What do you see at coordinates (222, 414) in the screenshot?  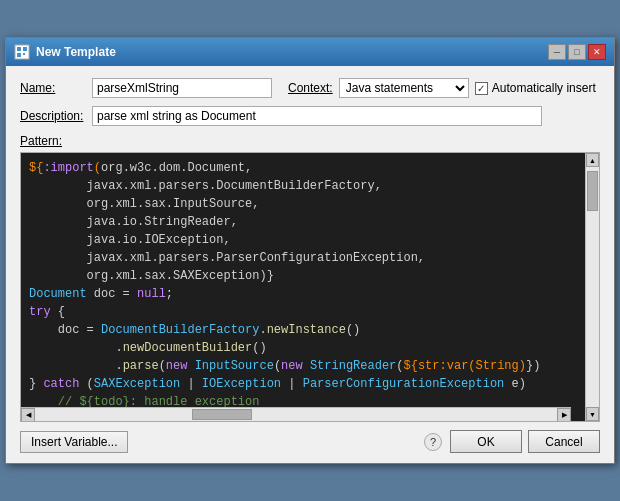 I see `hscroll-thumb` at bounding box center [222, 414].